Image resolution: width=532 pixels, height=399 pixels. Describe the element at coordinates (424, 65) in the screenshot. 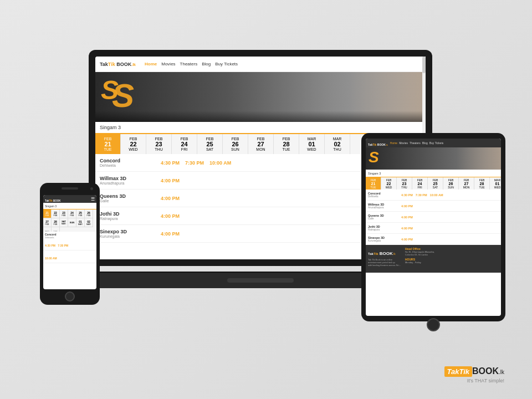

I see `scrollbar-thumb` at that location.